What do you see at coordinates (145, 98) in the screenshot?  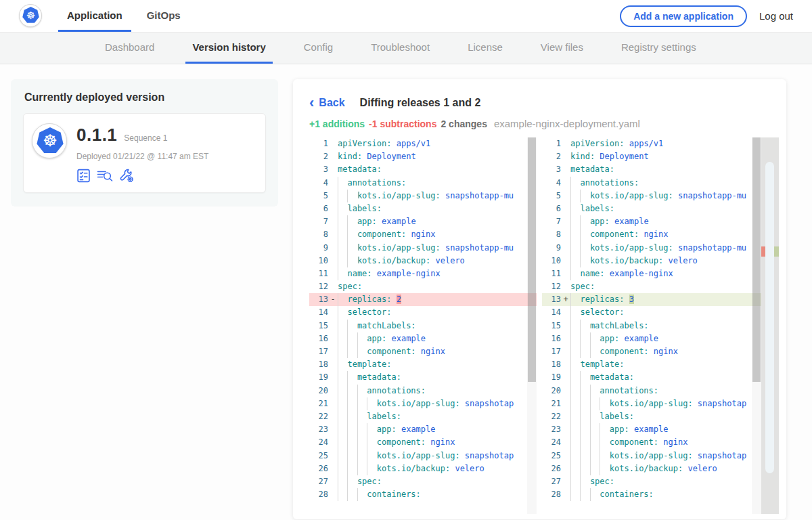 I see `deployed-card-title: Currently deployed version` at bounding box center [145, 98].